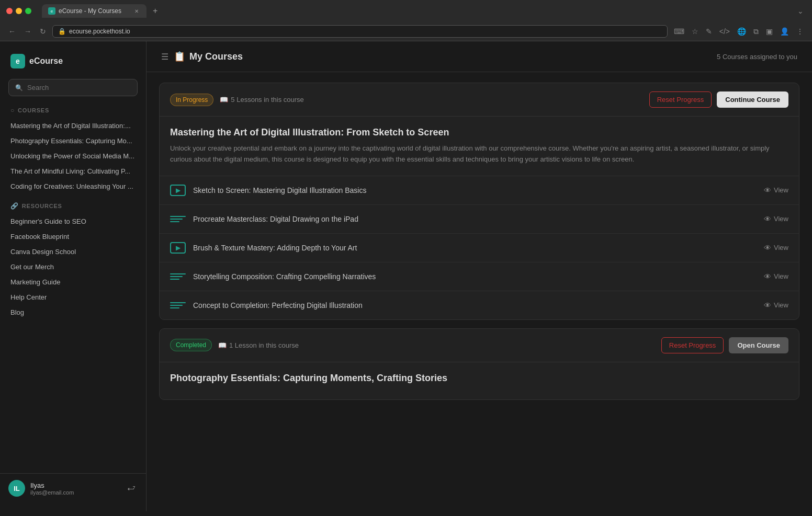  I want to click on refresh-button: ↻, so click(43, 31).